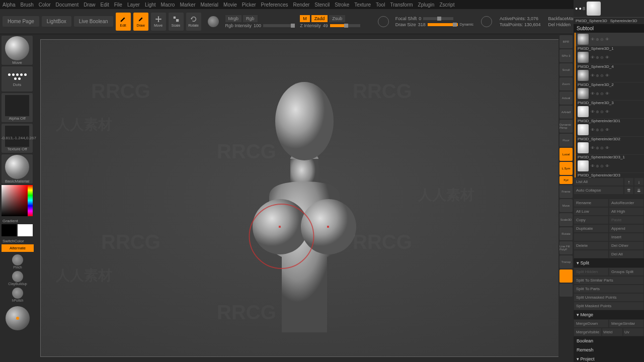 Image resolution: width=644 pixels, height=362 pixels. Describe the element at coordinates (609, 306) in the screenshot. I see `split-masked-button: Split Masked Points` at that location.